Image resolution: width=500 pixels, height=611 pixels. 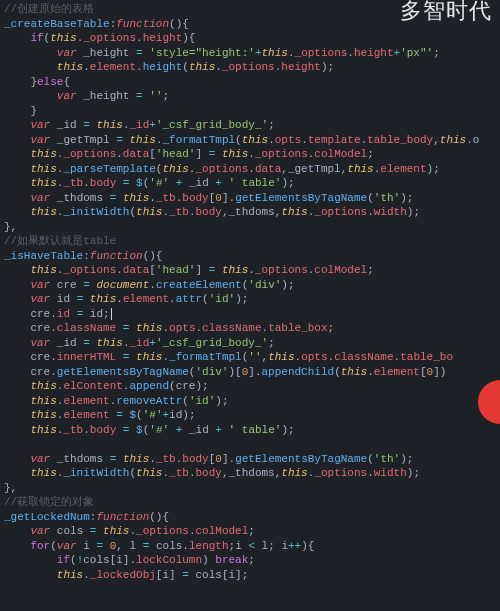 I want to click on code-line: if(!cols[i].lockColumn) break;, so click(x=252, y=560).